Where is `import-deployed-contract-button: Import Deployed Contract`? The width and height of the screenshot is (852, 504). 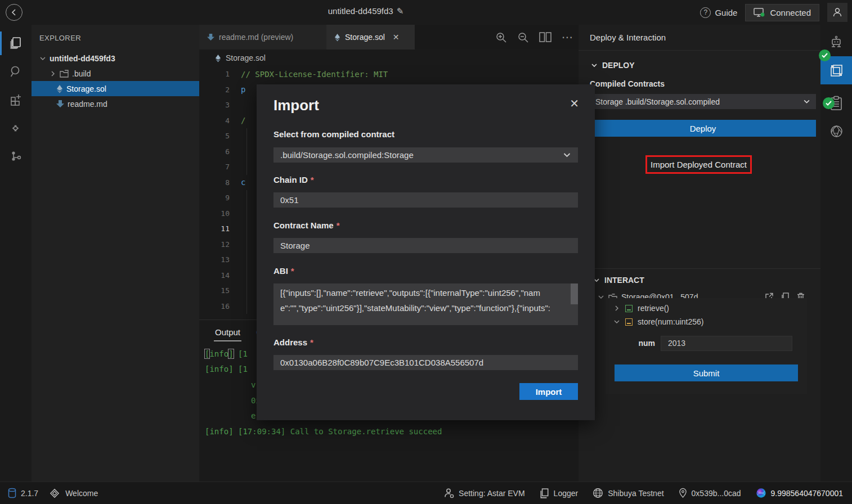
import-deployed-contract-button: Import Deployed Contract is located at coordinates (699, 164).